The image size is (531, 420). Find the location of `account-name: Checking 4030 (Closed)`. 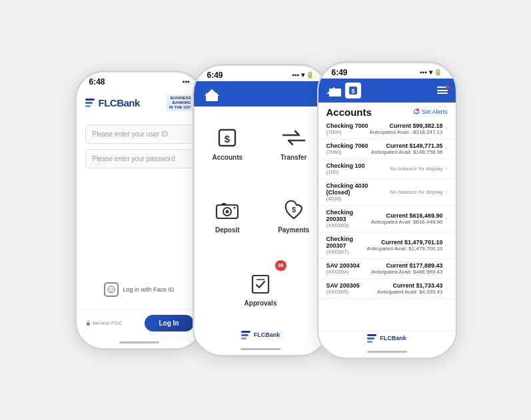

account-name: Checking 4030 (Closed) is located at coordinates (358, 189).